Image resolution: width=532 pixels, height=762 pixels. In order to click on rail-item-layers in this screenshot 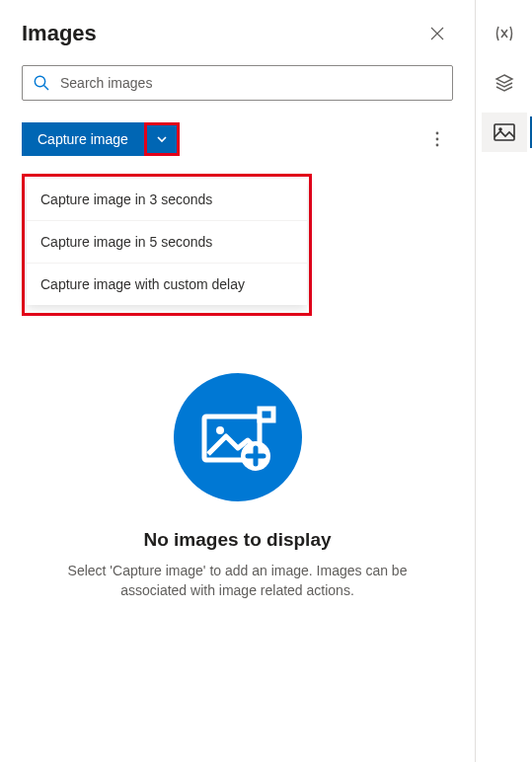, I will do `click(504, 83)`.